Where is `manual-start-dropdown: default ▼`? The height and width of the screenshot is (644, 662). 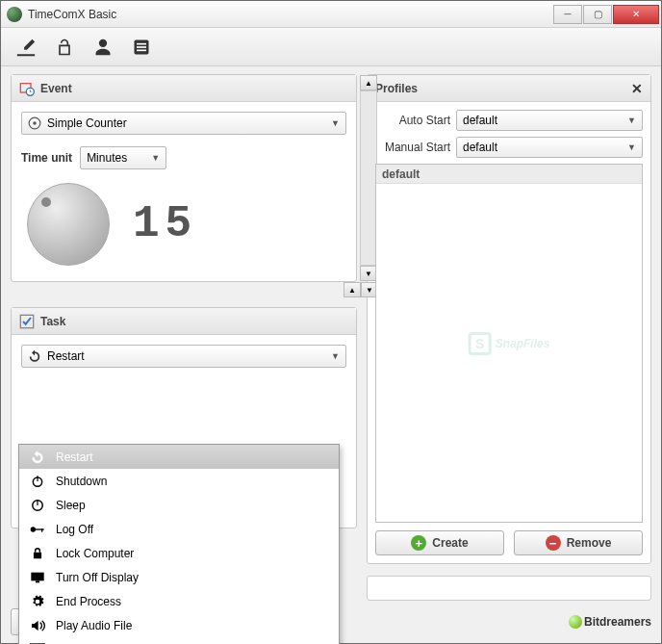 manual-start-dropdown: default ▼ is located at coordinates (549, 147).